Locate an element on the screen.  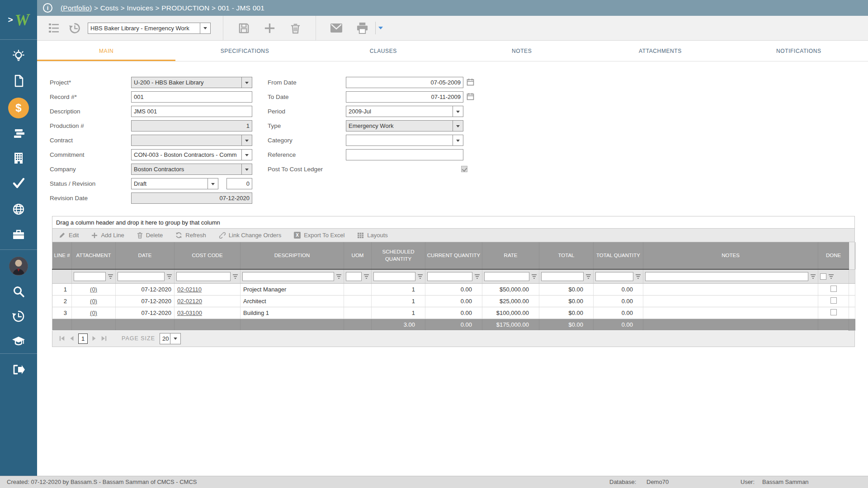
col-line-number: LINE # is located at coordinates (62, 256).